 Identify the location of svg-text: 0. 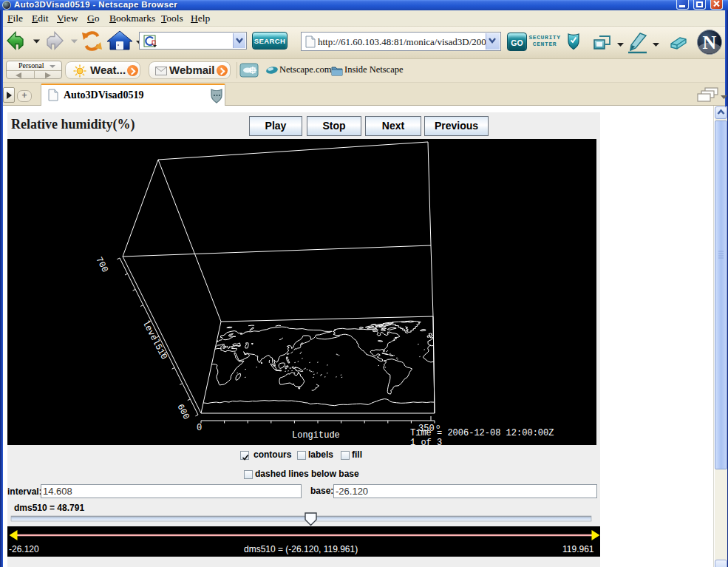
(200, 428).